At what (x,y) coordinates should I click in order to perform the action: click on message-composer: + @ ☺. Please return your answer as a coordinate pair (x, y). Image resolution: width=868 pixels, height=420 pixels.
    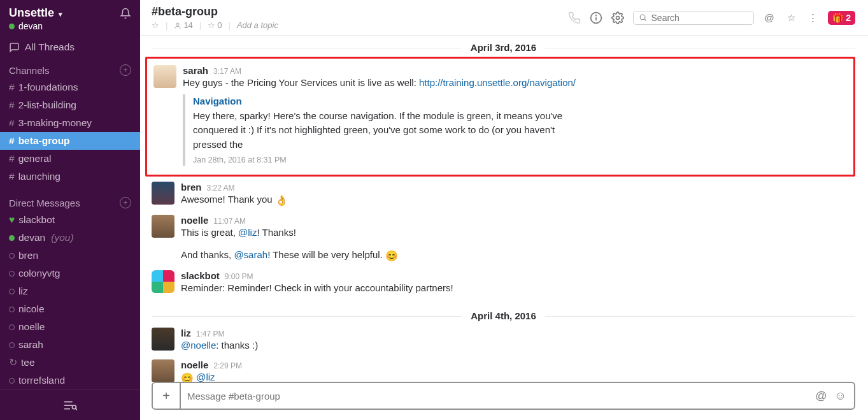
    Looking at the image, I should click on (503, 396).